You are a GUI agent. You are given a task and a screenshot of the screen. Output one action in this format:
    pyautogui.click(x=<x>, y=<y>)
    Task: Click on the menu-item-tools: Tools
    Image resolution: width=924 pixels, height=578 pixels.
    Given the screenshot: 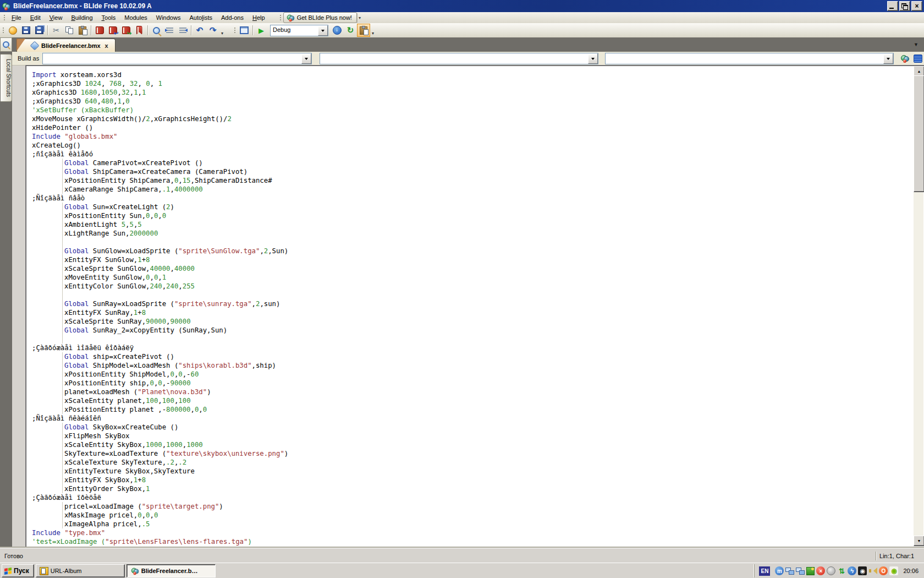 What is the action you would take?
    pyautogui.click(x=109, y=18)
    